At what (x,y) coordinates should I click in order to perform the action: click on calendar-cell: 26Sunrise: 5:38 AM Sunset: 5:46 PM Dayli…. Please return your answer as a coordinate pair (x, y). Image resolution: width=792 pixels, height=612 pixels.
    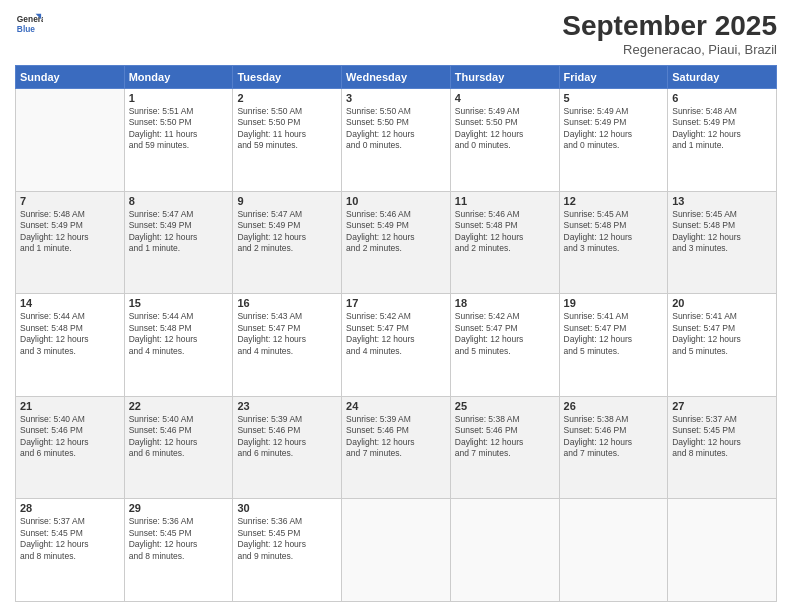
    Looking at the image, I should click on (614, 448).